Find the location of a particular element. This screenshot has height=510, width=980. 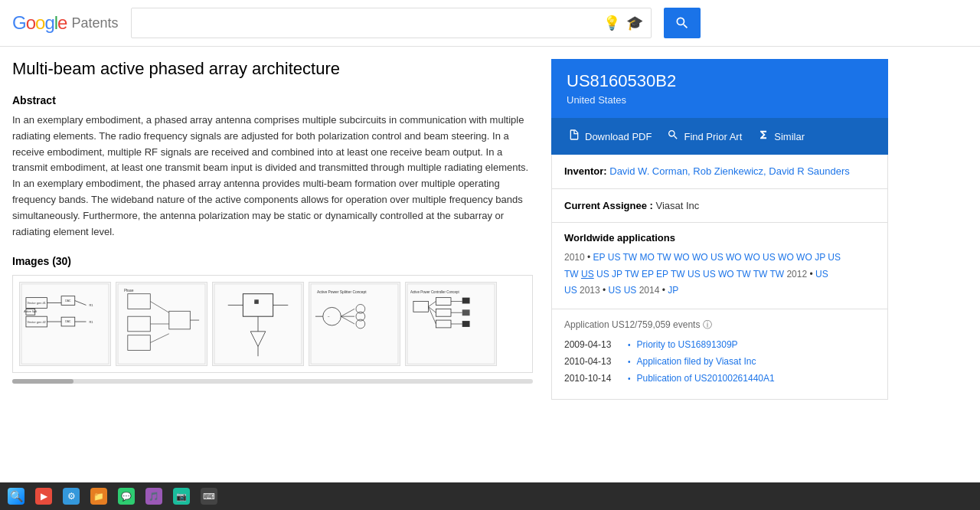

country-tw-2: TW is located at coordinates (665, 257).